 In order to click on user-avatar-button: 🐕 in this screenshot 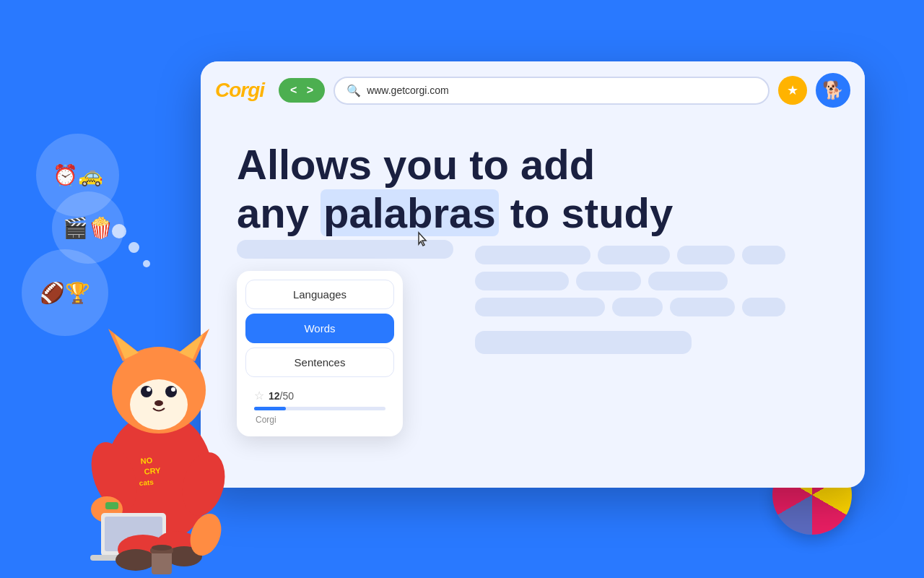, I will do `click(833, 90)`.